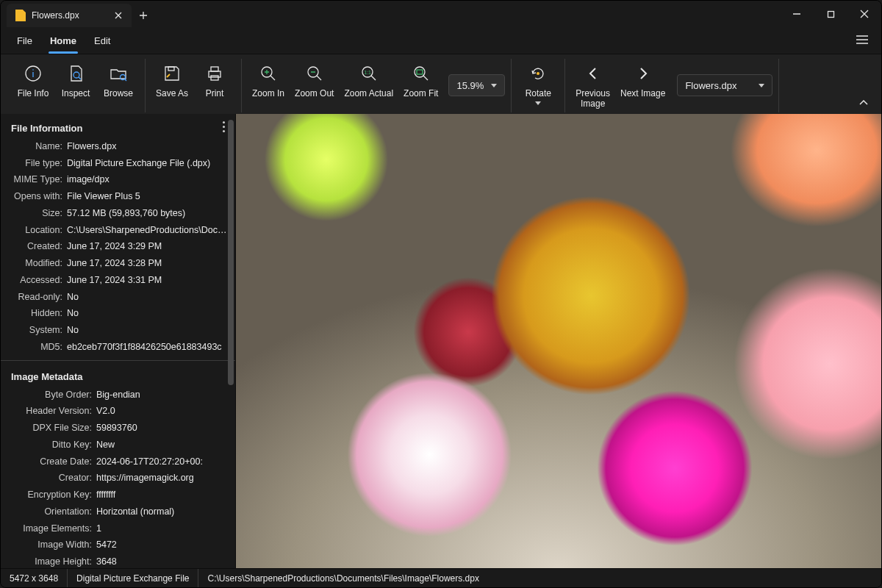 The image size is (882, 588). What do you see at coordinates (63, 41) in the screenshot?
I see `menu-home: Home` at bounding box center [63, 41].